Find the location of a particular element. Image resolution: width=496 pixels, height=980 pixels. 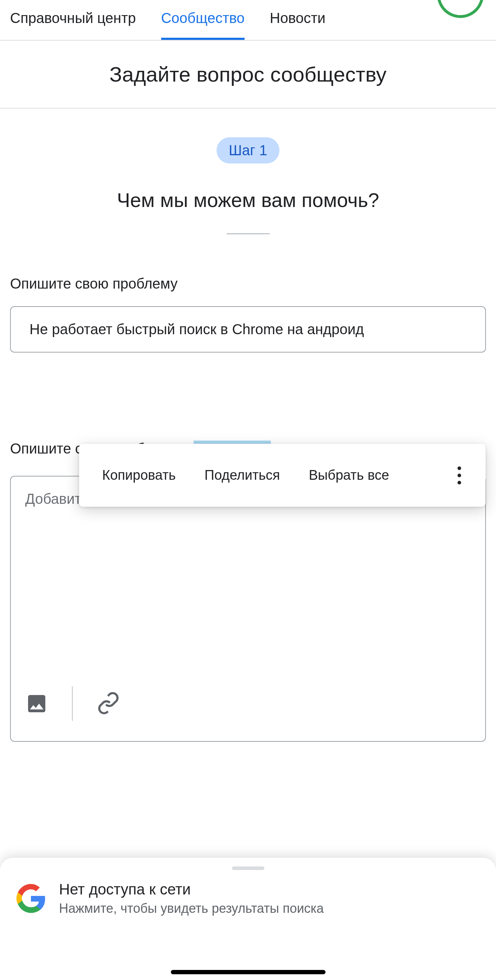

problem-title-input: Не работает быстрый поиск в Chrome на ан… is located at coordinates (248, 329).